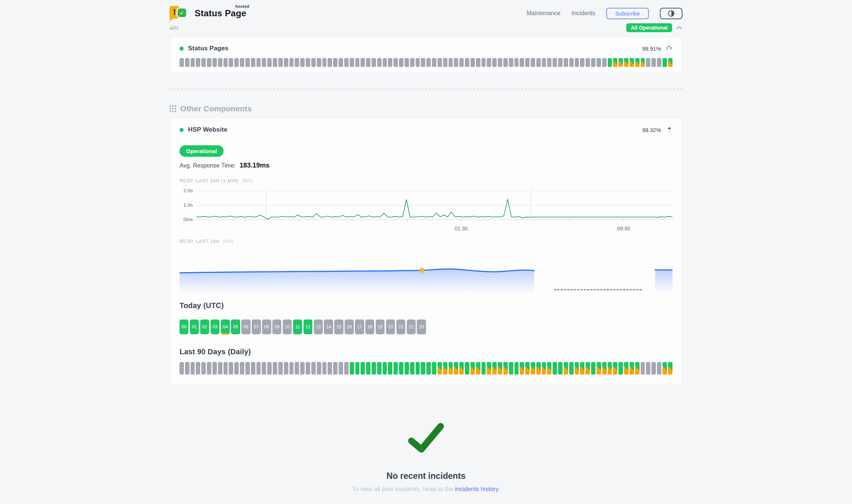  I want to click on hour-cell-01: 01, so click(194, 327).